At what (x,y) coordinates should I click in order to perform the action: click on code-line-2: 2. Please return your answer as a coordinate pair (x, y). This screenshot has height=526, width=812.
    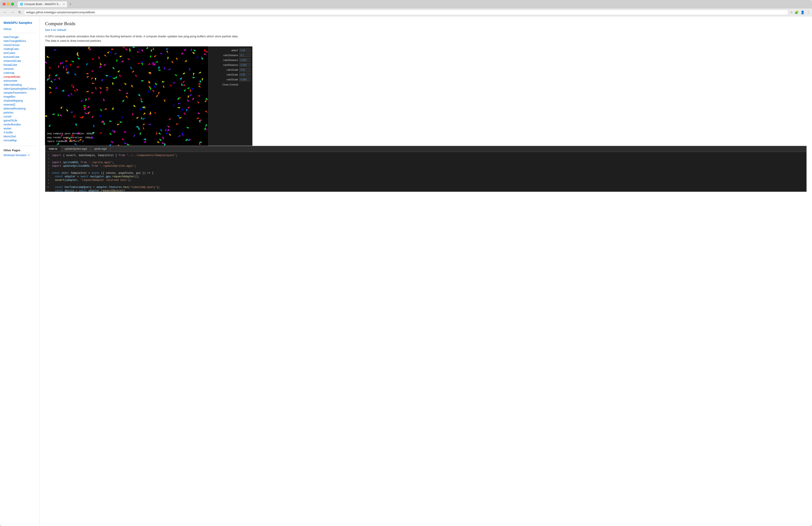
    Looking at the image, I should click on (426, 159).